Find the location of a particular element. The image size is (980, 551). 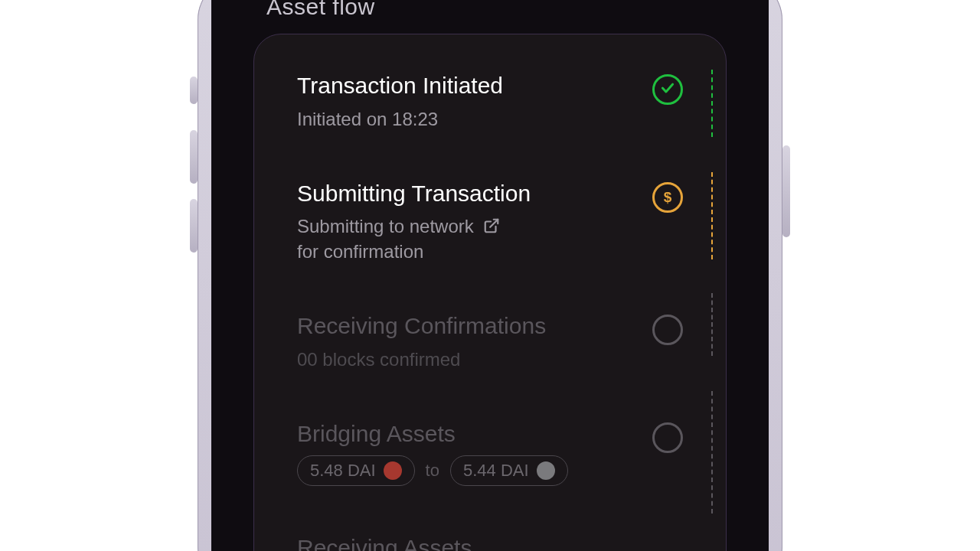

phone-mute-switch is located at coordinates (194, 90).